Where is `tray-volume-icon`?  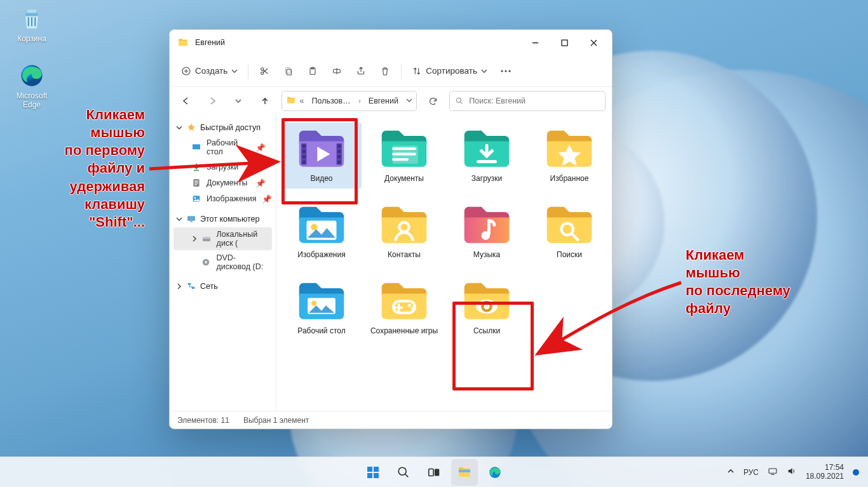
tray-volume-icon is located at coordinates (792, 472).